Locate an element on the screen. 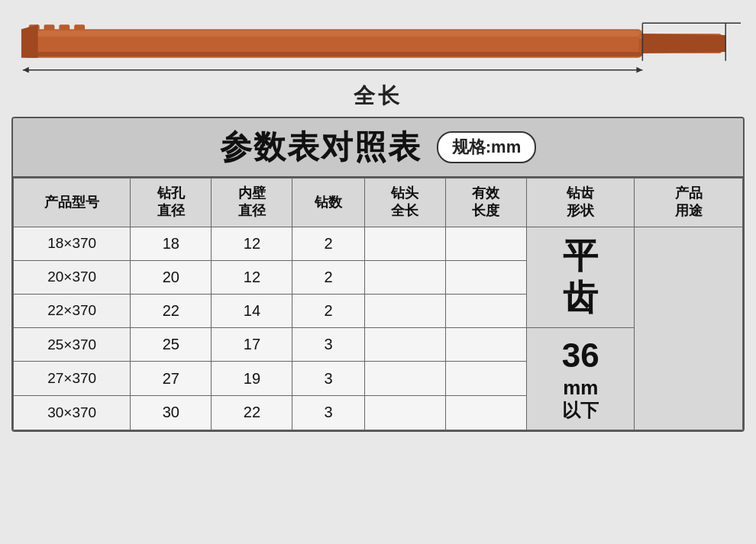 The height and width of the screenshot is (544, 756). table-header-row: 参数表对照表 规格:mm is located at coordinates (378, 148).